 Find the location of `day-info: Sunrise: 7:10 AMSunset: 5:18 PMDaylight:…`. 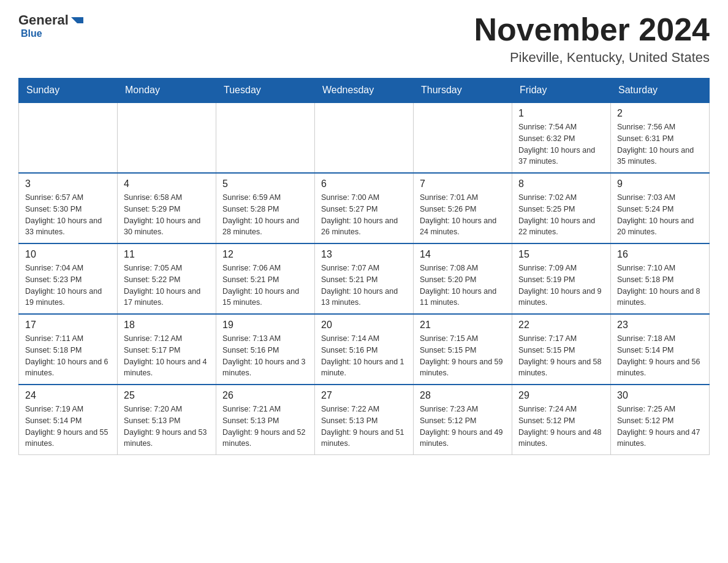

day-info: Sunrise: 7:10 AMSunset: 5:18 PMDaylight:… is located at coordinates (660, 286).